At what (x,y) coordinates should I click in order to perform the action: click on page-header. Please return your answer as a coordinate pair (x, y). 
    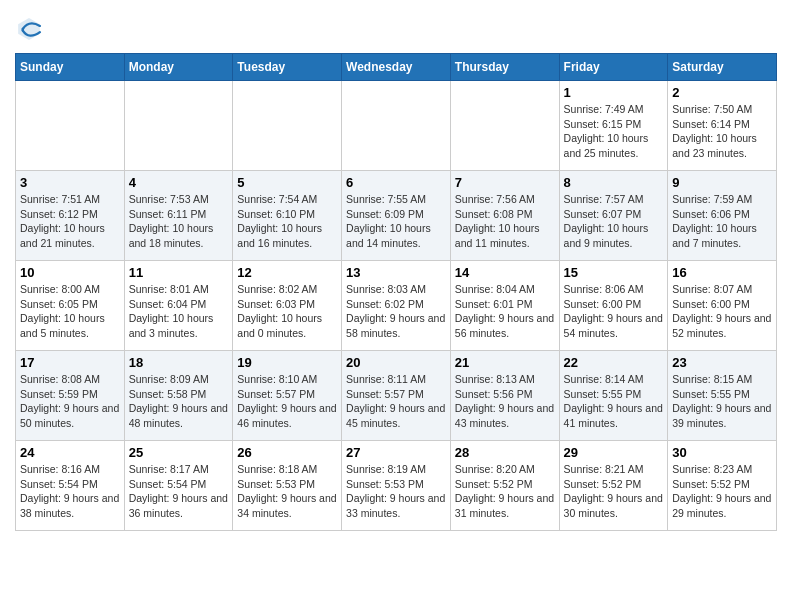
    Looking at the image, I should click on (396, 29).